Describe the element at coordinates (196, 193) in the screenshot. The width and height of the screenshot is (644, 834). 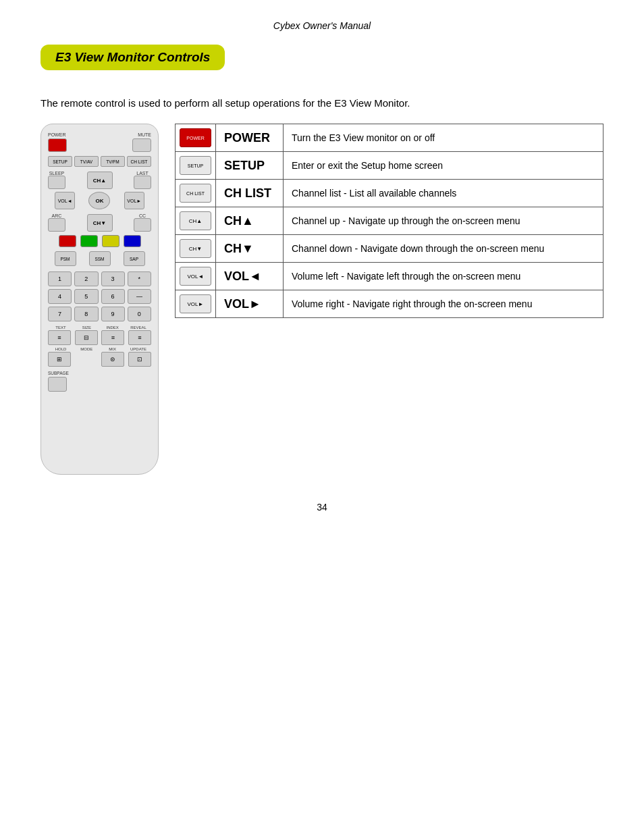
I see `chlist-tag: CH LIST` at that location.